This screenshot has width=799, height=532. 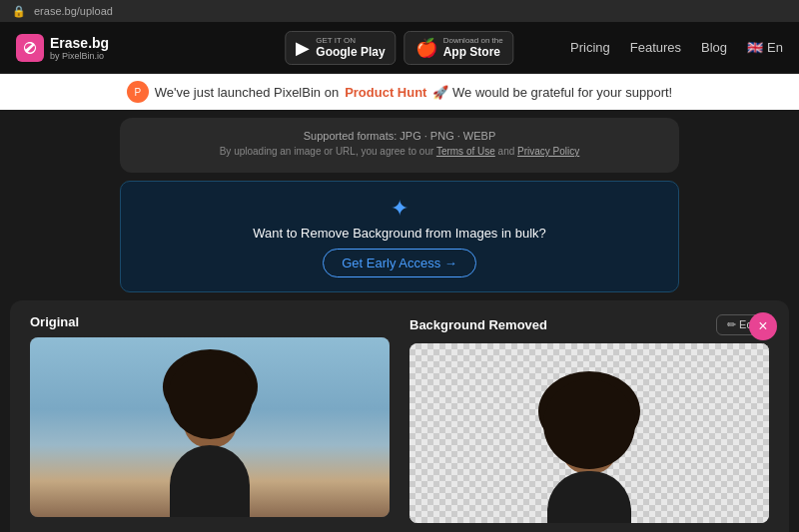 What do you see at coordinates (386, 92) in the screenshot?
I see `product-hunt-link: Product Hunt` at bounding box center [386, 92].